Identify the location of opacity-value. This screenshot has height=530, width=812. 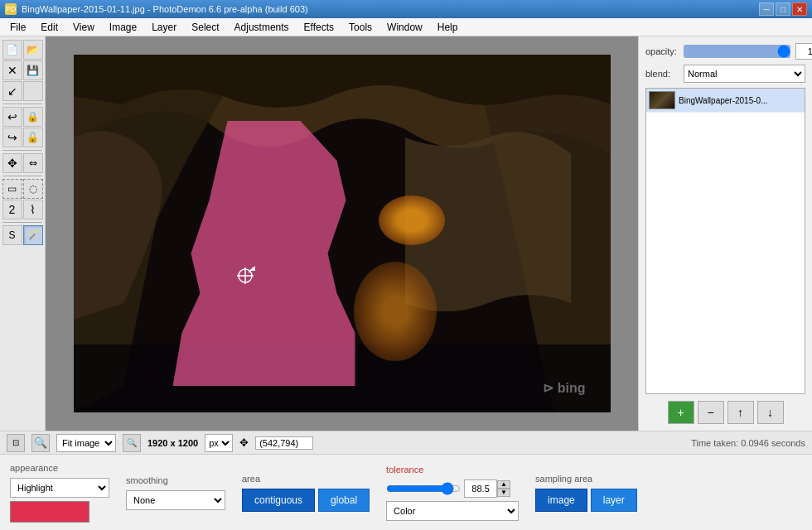
(804, 51).